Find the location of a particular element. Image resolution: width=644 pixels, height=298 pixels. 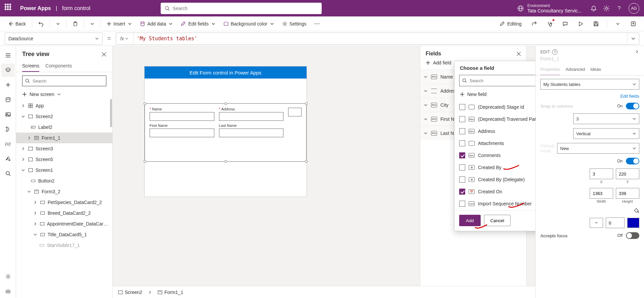

environment-picker: Environment Tata Consultancy Servic... is located at coordinates (549, 8).